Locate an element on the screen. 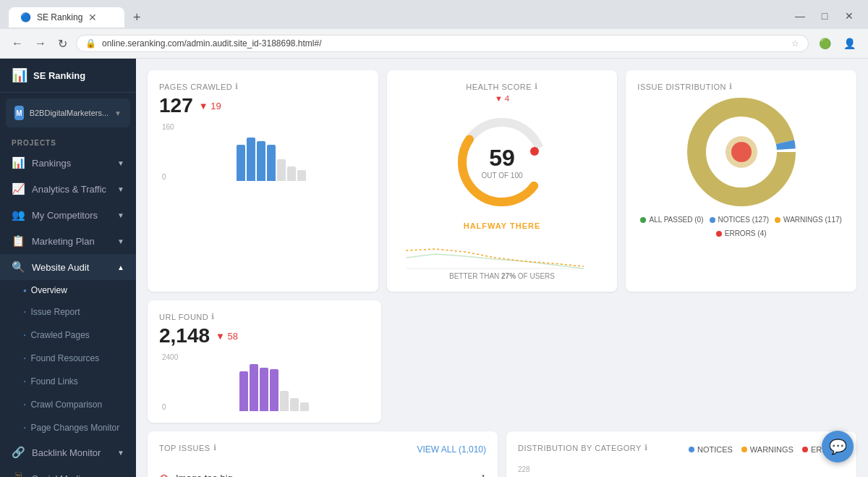 This screenshot has width=868, height=477. sidebar-item-audit: 🔍 Website Audit ▲ is located at coordinates (68, 267).